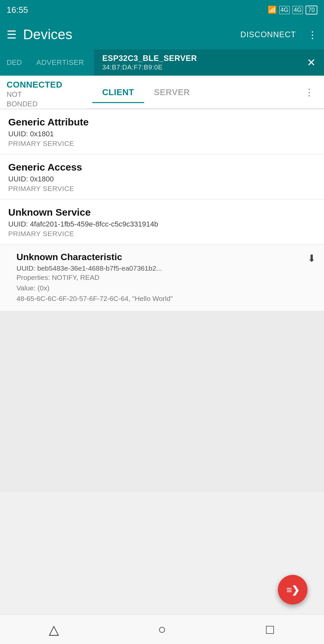  What do you see at coordinates (293, 590) in the screenshot?
I see `fab-icon: ≡❯` at bounding box center [293, 590].